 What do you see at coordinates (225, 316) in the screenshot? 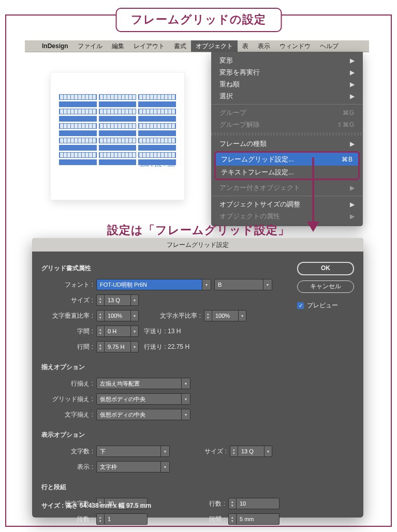
I see `hscale-input: ▴▾ 100% ▾` at bounding box center [225, 316].